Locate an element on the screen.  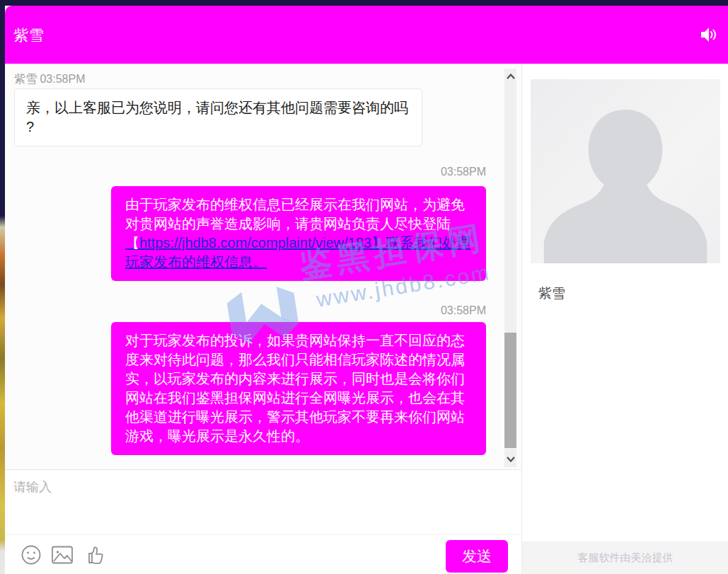
composer-toolbar: 发送 is located at coordinates (263, 554).